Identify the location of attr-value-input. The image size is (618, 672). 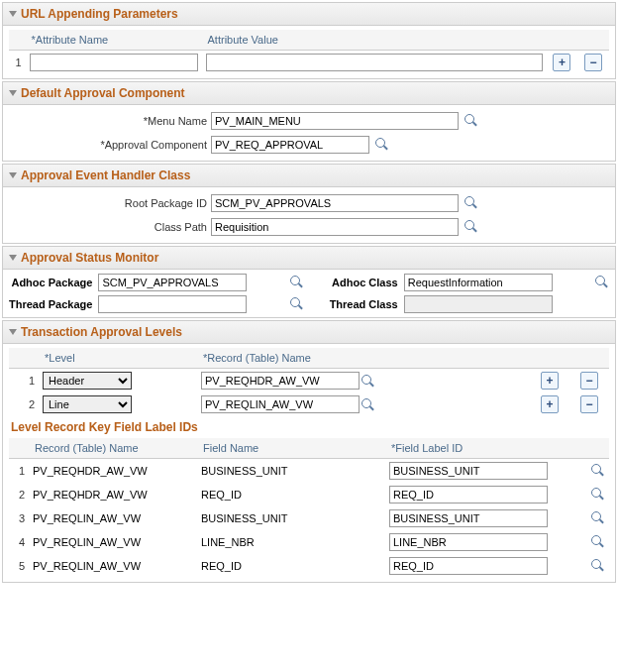
(374, 62).